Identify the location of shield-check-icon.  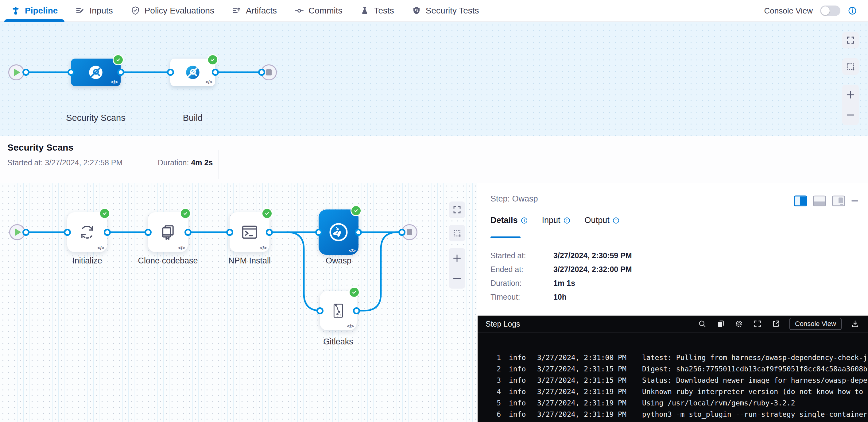
(135, 11).